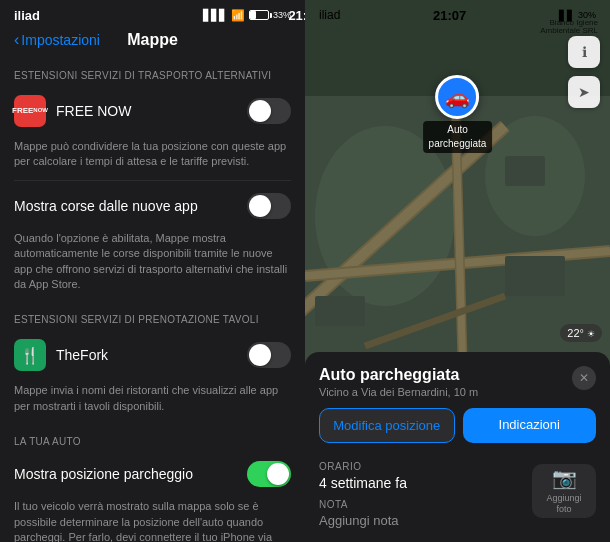 This screenshot has width=610, height=542. What do you see at coordinates (152, 14) in the screenshot?
I see `status-bar-left: iliad 21:07 ▋▋▋ 📶 33%` at bounding box center [152, 14].